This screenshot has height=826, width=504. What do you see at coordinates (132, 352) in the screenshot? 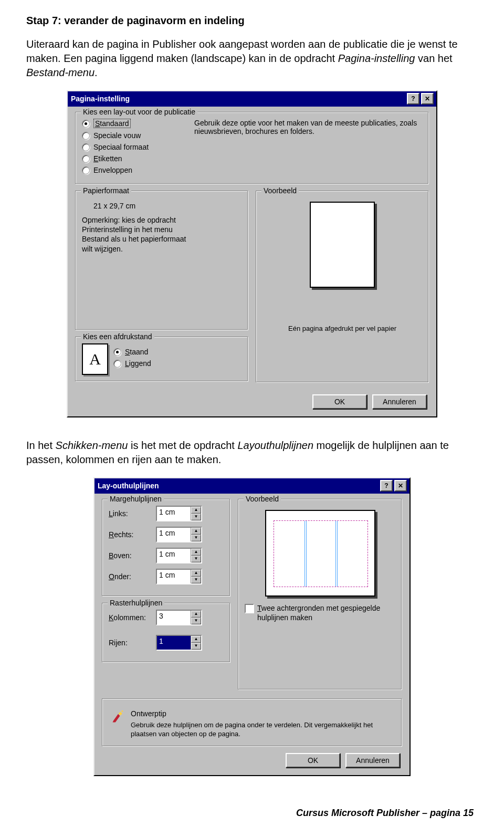
I see `radio-staand: Staand` at bounding box center [132, 352].